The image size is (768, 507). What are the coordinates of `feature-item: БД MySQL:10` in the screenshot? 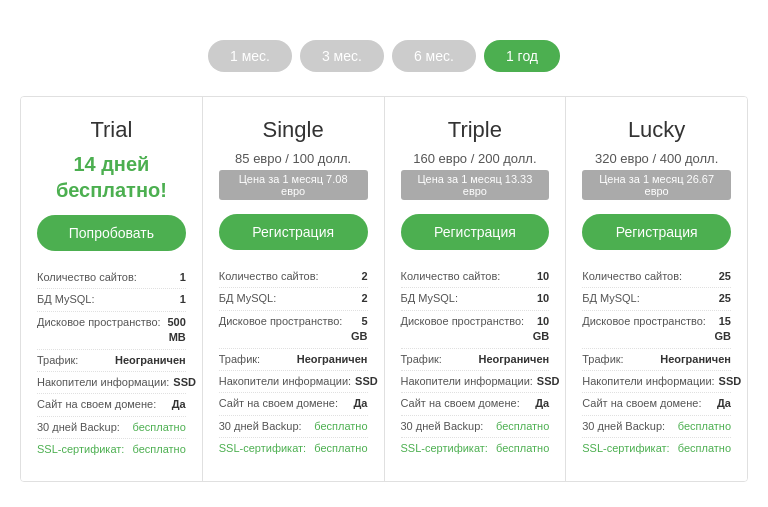 It's located at (476, 299).